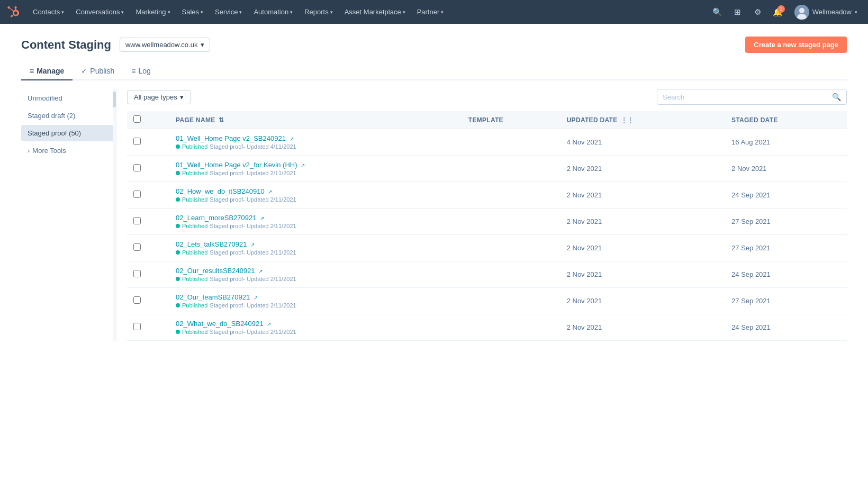 The width and height of the screenshot is (868, 489). I want to click on sidebar: Unmodified Staged draft (2) Staged proof…, so click(69, 215).